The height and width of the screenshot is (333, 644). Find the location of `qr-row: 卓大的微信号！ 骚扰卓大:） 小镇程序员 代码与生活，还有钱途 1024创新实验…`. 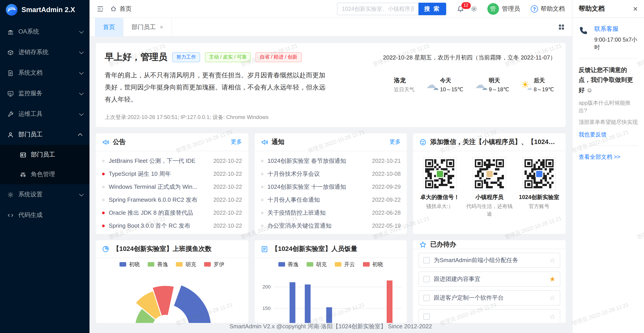

qr-row: 卓大的微信号！ 骚扰卓大:） 小镇程序员 代码与生活，还有钱途 1024创新实验… is located at coordinates (490, 185).